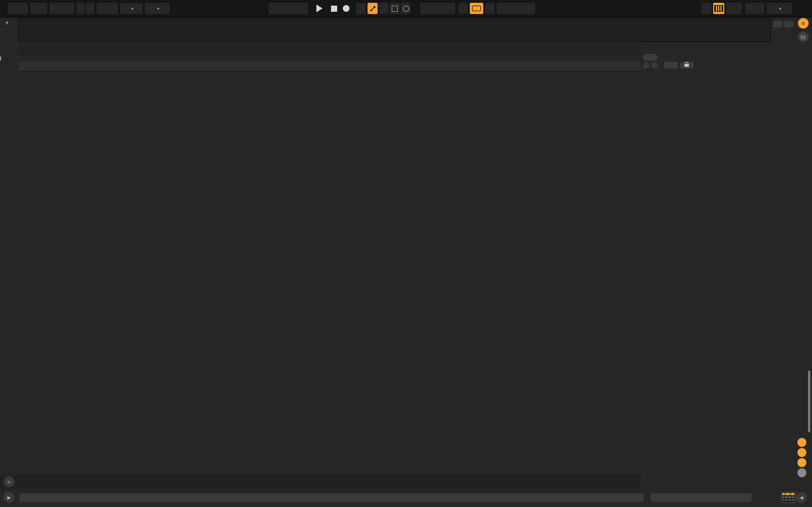 Image resolution: width=812 pixels, height=507 pixels. Describe the element at coordinates (9, 482) in the screenshot. I see `time-beat-ruler-toggle: ≈` at that location.